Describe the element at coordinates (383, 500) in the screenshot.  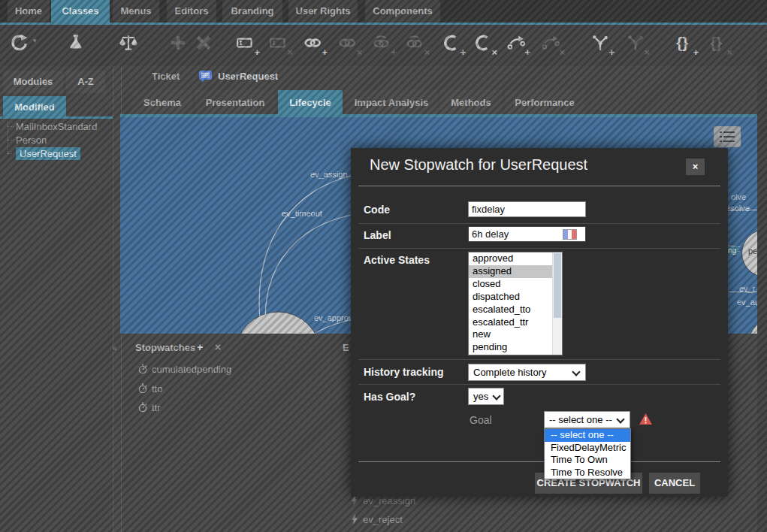
I see `event-item-ev-reassign: ev_reassign` at that location.